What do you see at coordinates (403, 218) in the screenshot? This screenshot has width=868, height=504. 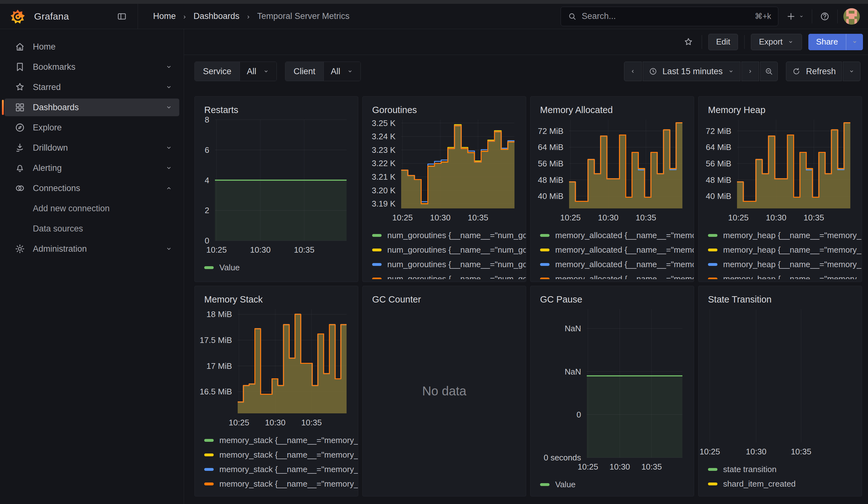 I see `x-tick-label: 10:25` at bounding box center [403, 218].